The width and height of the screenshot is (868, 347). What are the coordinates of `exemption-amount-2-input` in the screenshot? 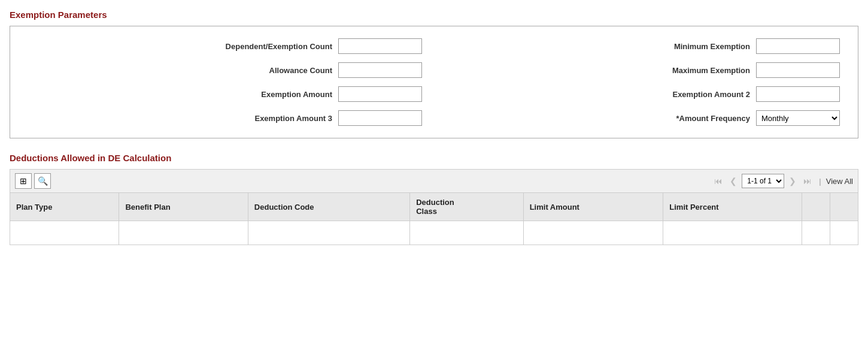 It's located at (798, 94).